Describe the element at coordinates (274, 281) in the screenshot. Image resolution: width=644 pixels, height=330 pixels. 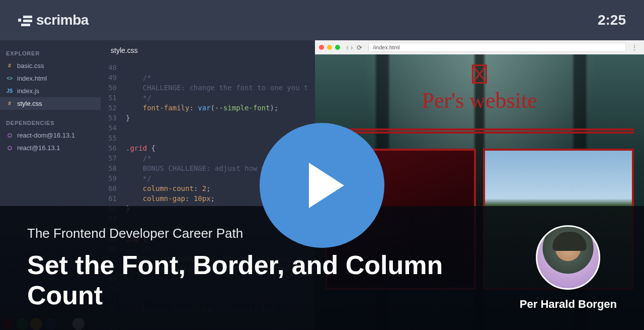
I see `lesson-title: Set the Font, Border, and Column Count` at that location.